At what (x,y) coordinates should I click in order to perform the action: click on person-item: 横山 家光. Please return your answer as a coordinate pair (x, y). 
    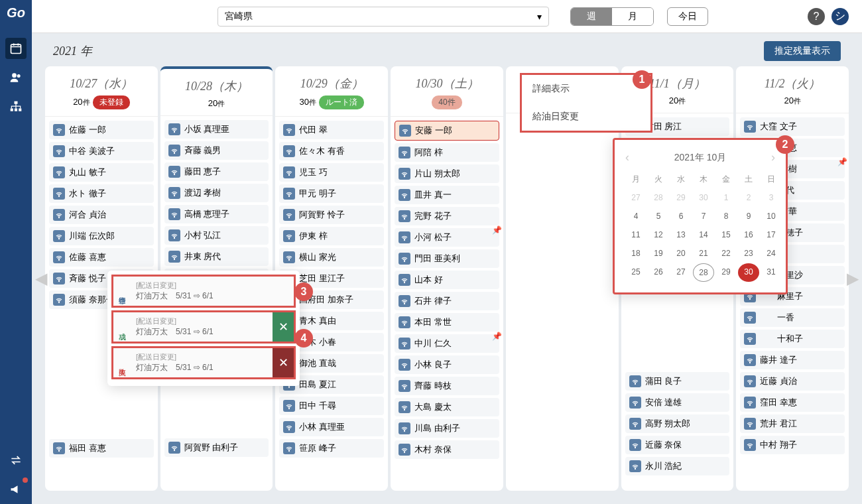
    Looking at the image, I should click on (332, 257).